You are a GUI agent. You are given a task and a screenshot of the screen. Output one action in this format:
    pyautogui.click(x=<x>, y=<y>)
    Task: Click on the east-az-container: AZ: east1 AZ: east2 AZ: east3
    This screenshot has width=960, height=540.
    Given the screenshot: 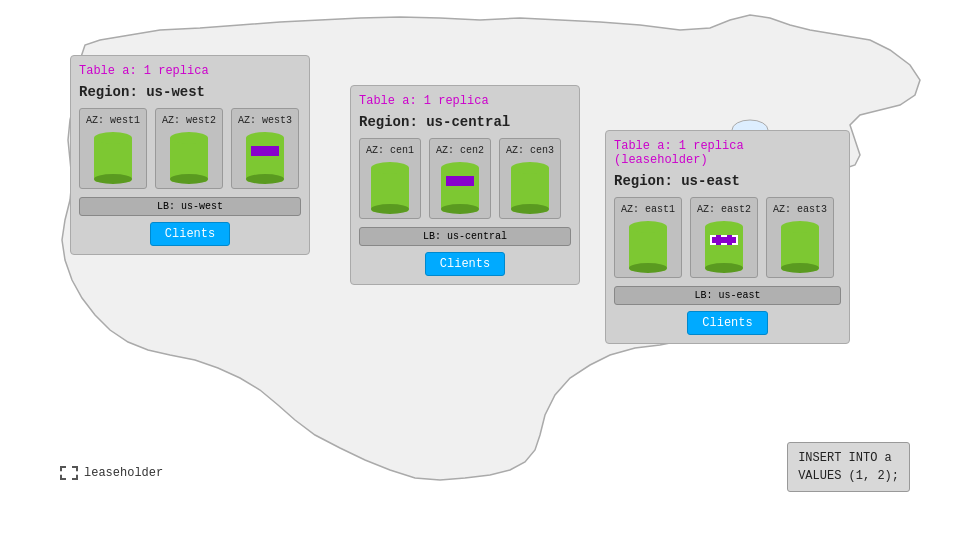 What is the action you would take?
    pyautogui.click(x=728, y=238)
    